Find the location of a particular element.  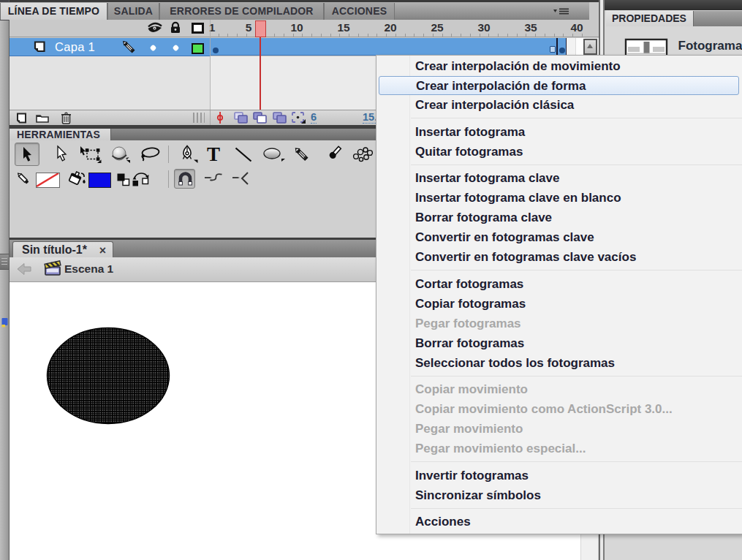

selection-tool-button is located at coordinates (27, 154).